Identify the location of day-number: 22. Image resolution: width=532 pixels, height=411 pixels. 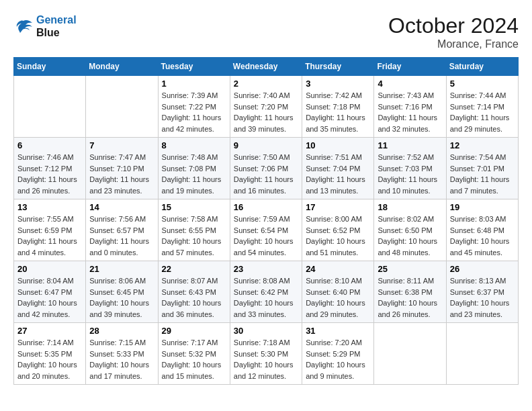
(194, 269).